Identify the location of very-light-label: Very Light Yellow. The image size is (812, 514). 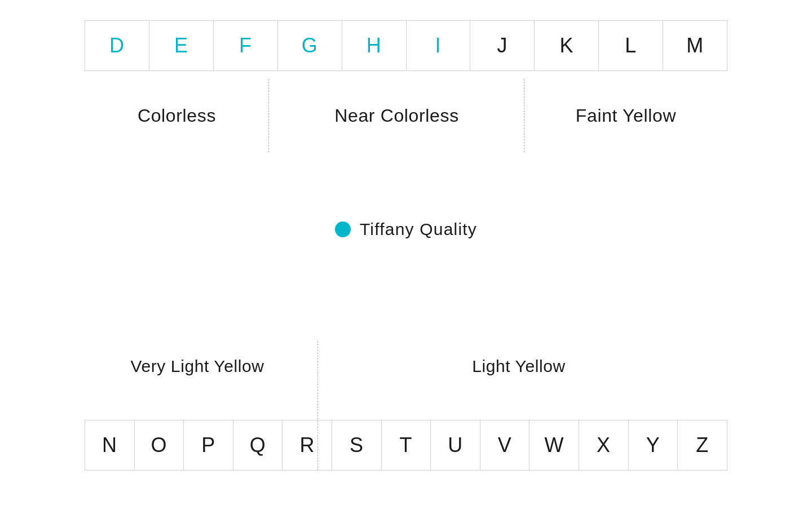
(197, 366).